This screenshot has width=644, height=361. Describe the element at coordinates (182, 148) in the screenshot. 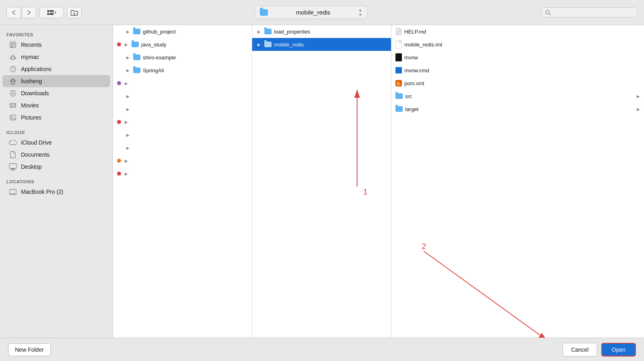

I see `file-row-10: ▶` at that location.